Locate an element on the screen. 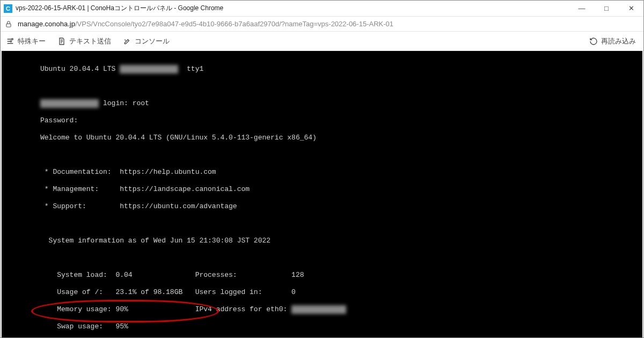 The width and height of the screenshot is (644, 338). reload-icon is located at coordinates (594, 41).